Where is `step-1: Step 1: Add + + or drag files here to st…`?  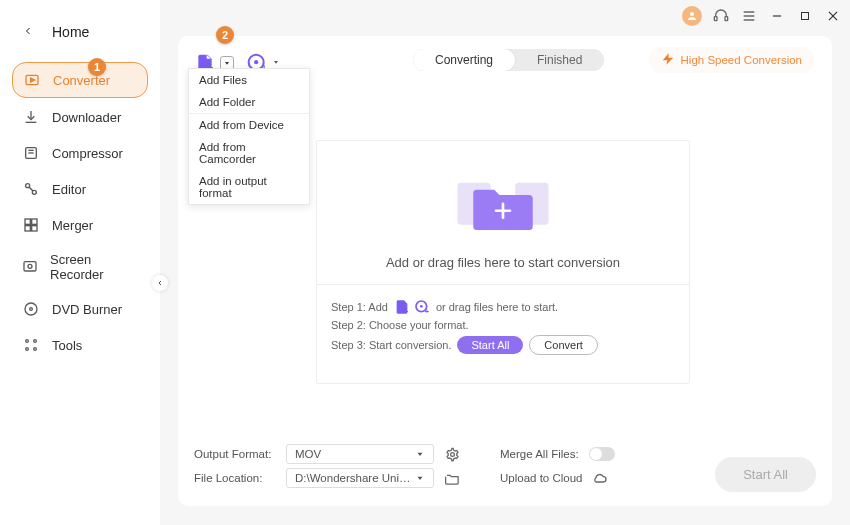 step-1: Step 1: Add + + or drag files here to st… is located at coordinates (503, 307).